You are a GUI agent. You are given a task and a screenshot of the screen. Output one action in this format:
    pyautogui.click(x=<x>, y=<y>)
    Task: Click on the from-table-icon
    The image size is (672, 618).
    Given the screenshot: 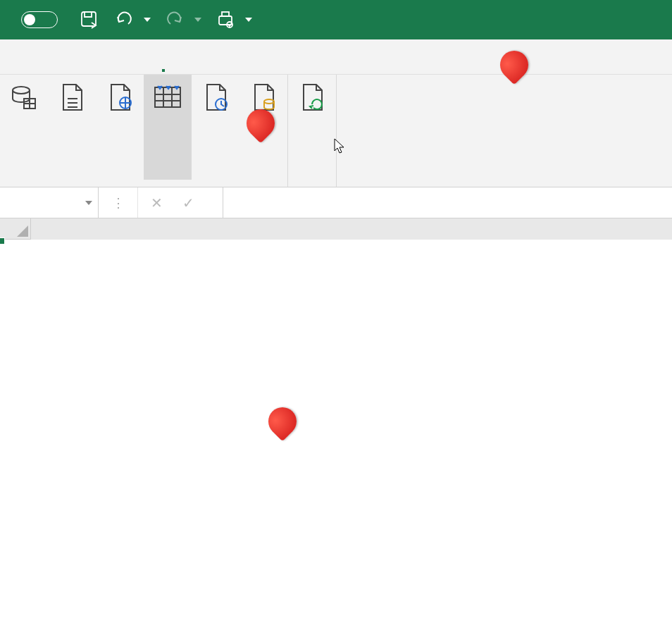 What is the action you would take?
    pyautogui.click(x=168, y=97)
    